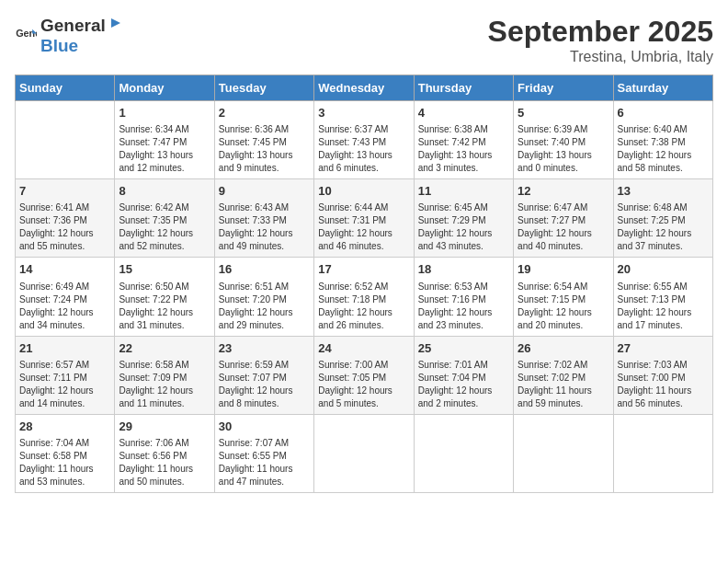  What do you see at coordinates (463, 385) in the screenshot?
I see `day-info: Sunrise: 7:01 AMSunset: 7:04 PMDaylight:…` at bounding box center [463, 385].